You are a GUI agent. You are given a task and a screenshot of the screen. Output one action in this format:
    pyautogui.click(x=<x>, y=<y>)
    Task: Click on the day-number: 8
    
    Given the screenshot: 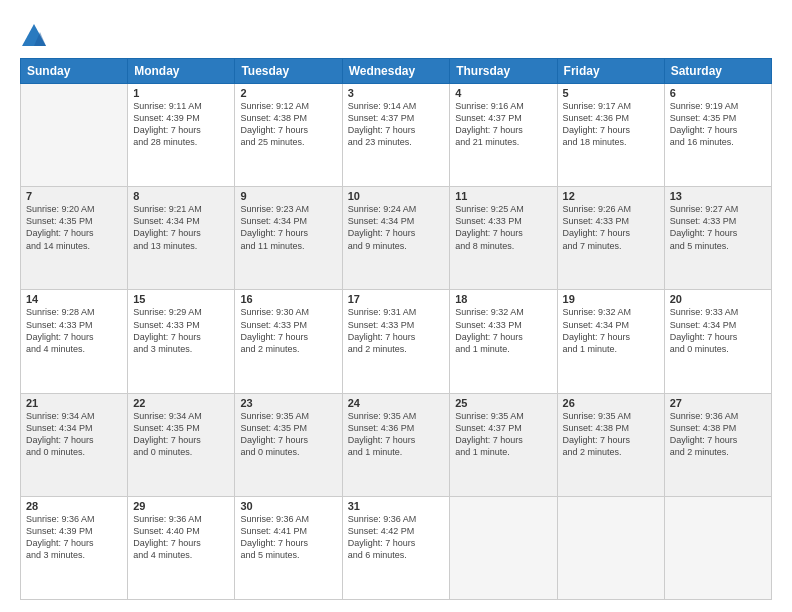 What is the action you would take?
    pyautogui.click(x=181, y=196)
    